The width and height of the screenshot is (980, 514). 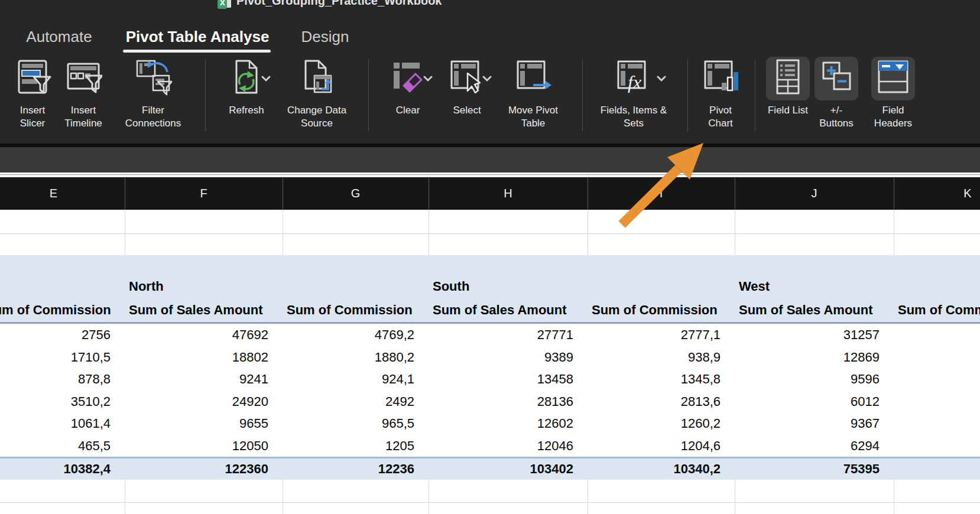 I want to click on column-header-j: J, so click(x=814, y=194).